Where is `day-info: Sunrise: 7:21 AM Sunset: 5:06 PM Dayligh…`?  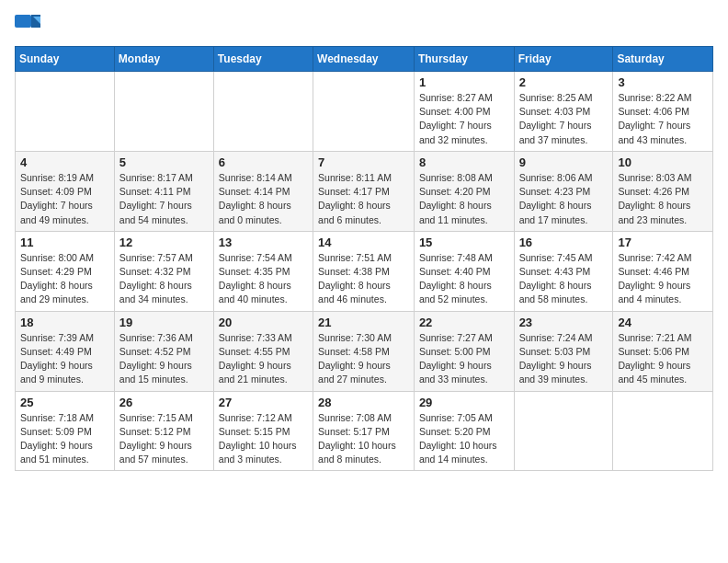 day-info: Sunrise: 7:21 AM Sunset: 5:06 PM Dayligh… is located at coordinates (663, 359).